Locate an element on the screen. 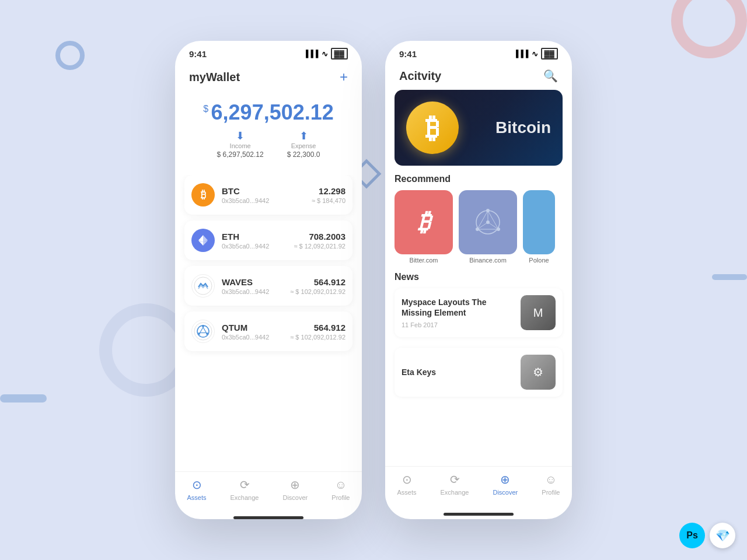  search-button: 🔍 is located at coordinates (551, 76).